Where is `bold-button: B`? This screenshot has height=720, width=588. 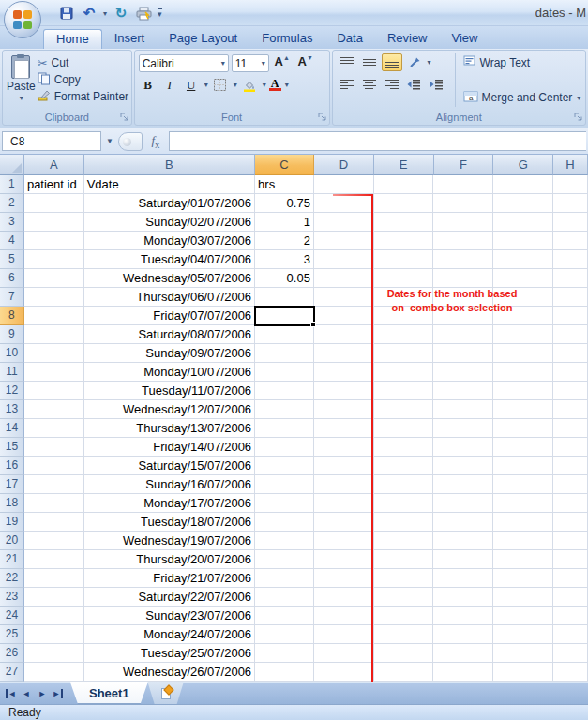 bold-button: B is located at coordinates (148, 84).